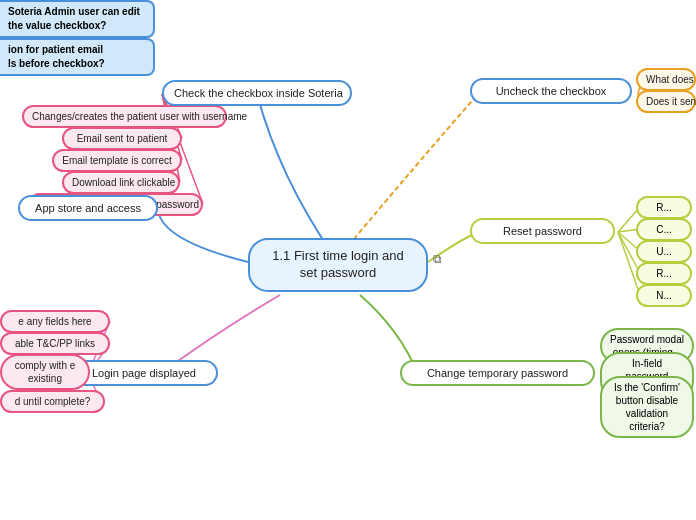 This screenshot has width=696, height=520. What do you see at coordinates (45, 372) in the screenshot?
I see `login-sub3: comply with e existing` at bounding box center [45, 372].